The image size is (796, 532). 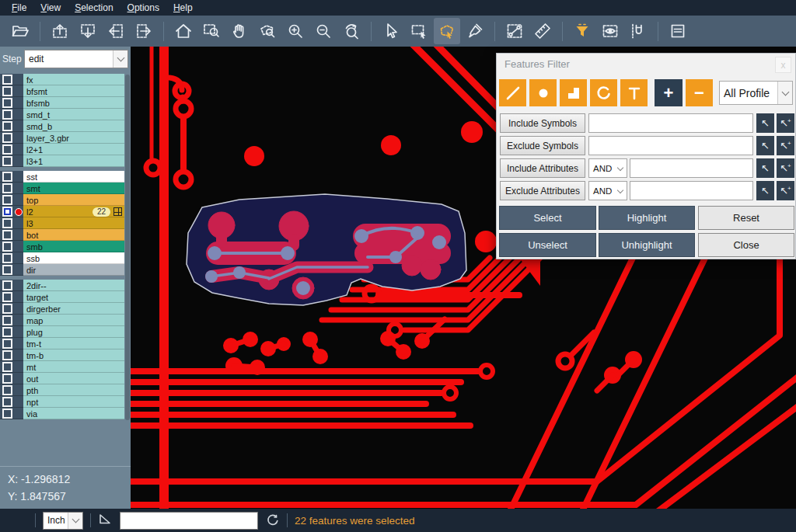 I want to click on menu-help: Help, so click(x=183, y=8).